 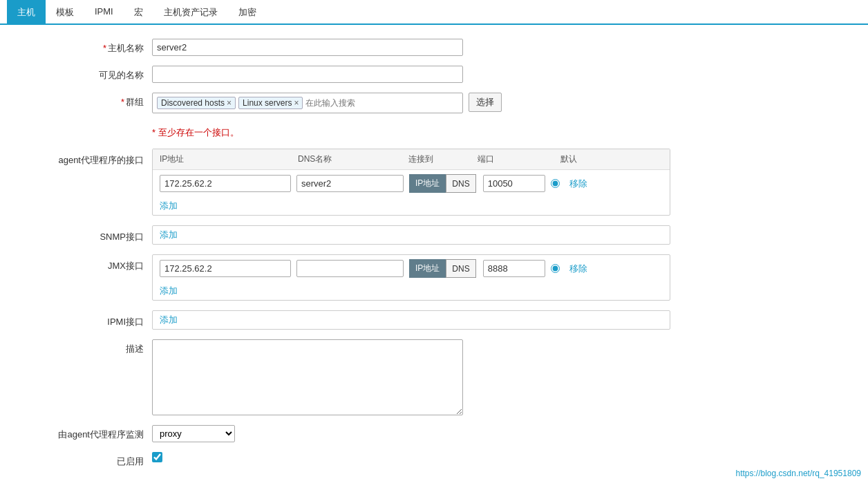 I want to click on enabled-row: 已启用, so click(x=455, y=460).